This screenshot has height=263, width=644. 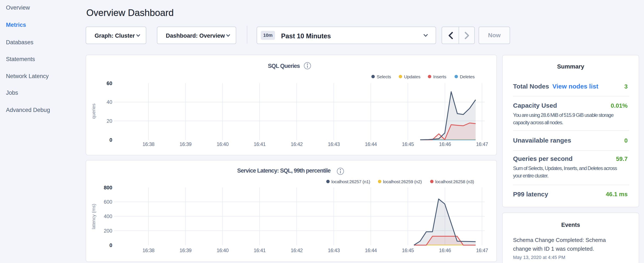 I want to click on svg-text: localhost:26258 (n3), so click(x=454, y=182).